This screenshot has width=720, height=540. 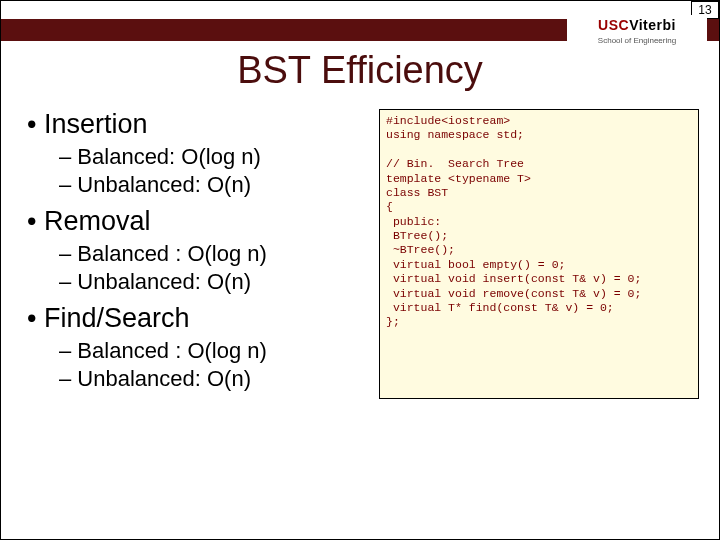 What do you see at coordinates (652, 25) in the screenshot?
I see `logo-viterbi: Viterbi` at bounding box center [652, 25].